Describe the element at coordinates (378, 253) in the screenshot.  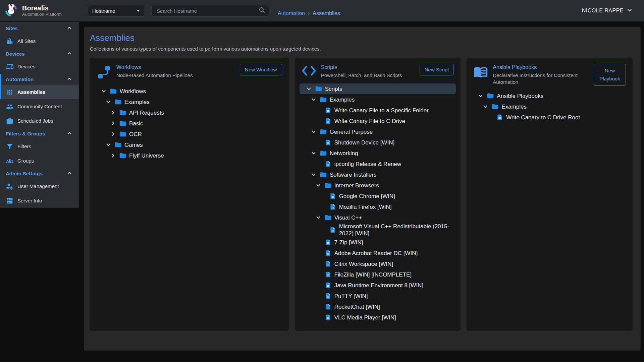
I see `tree-item: Adobe Acrobat Reader DC [WIN]` at that location.